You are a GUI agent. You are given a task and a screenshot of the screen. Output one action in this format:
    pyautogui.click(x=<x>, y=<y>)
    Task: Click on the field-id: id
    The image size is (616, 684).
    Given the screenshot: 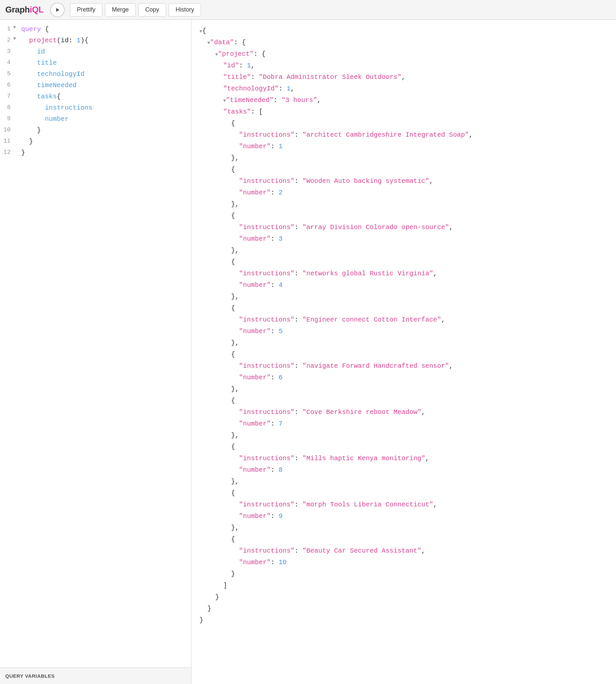 What is the action you would take?
    pyautogui.click(x=41, y=51)
    